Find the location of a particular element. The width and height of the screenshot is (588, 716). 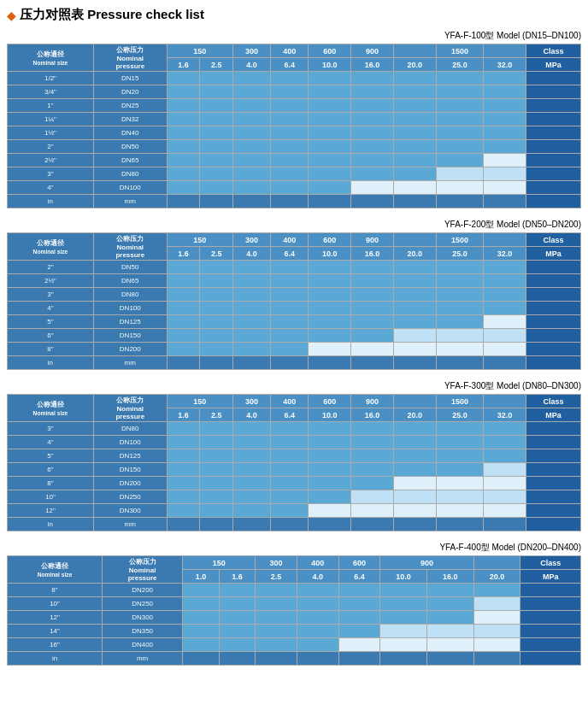

table-row: 1¼"DN32 is located at coordinates (294, 120).